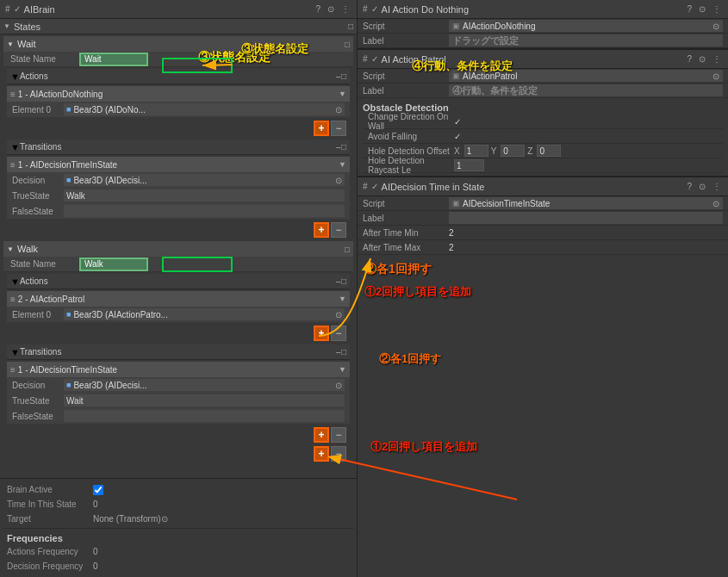 The width and height of the screenshot is (728, 577). What do you see at coordinates (586, 26) in the screenshot?
I see `donothing-script-field: ▣ AIActionDoNothing ⊙` at bounding box center [586, 26].